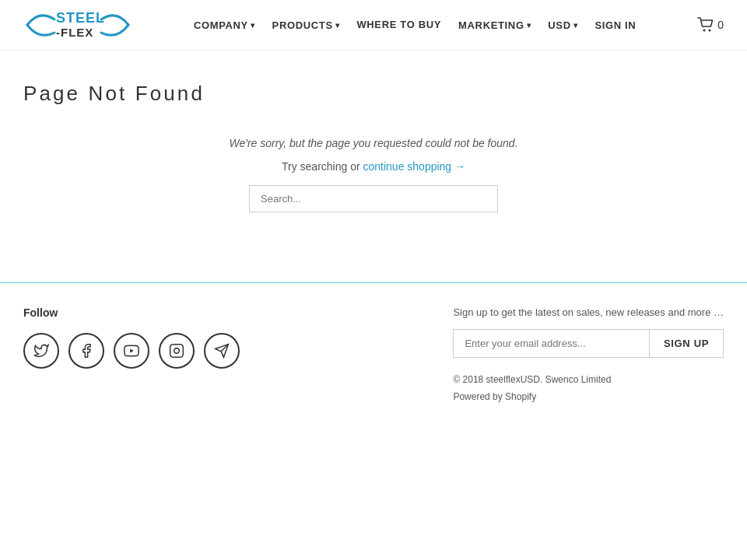  I want to click on cart-icon, so click(706, 25).